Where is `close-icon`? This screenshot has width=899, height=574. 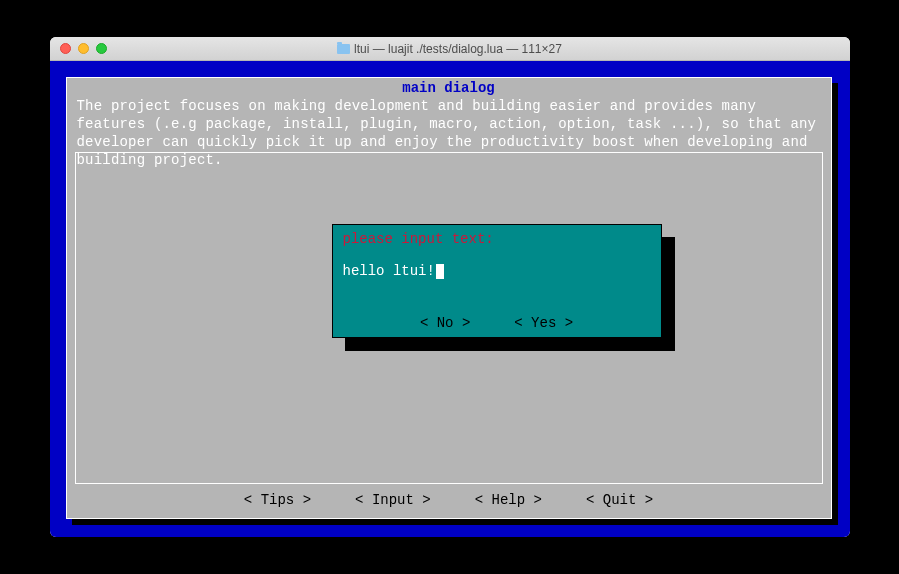 close-icon is located at coordinates (66, 48).